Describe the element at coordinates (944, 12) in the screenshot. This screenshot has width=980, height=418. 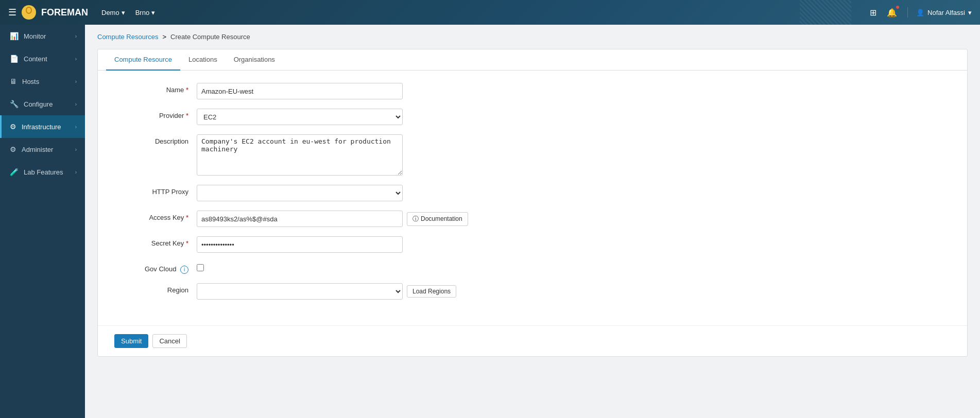
I see `user-menu: 👤 Nofar Alfassi ▾` at that location.